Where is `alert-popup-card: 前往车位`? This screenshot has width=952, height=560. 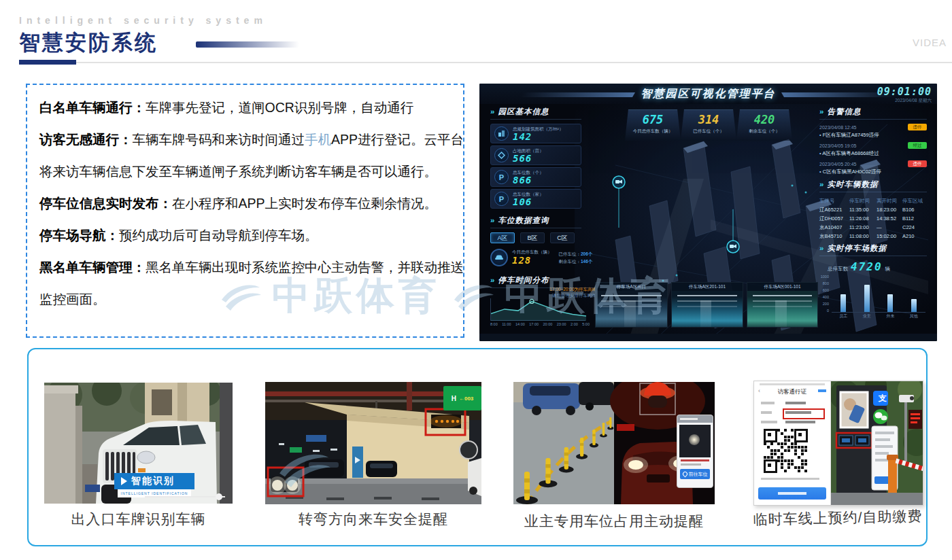 alert-popup-card: 前往车位 is located at coordinates (695, 451).